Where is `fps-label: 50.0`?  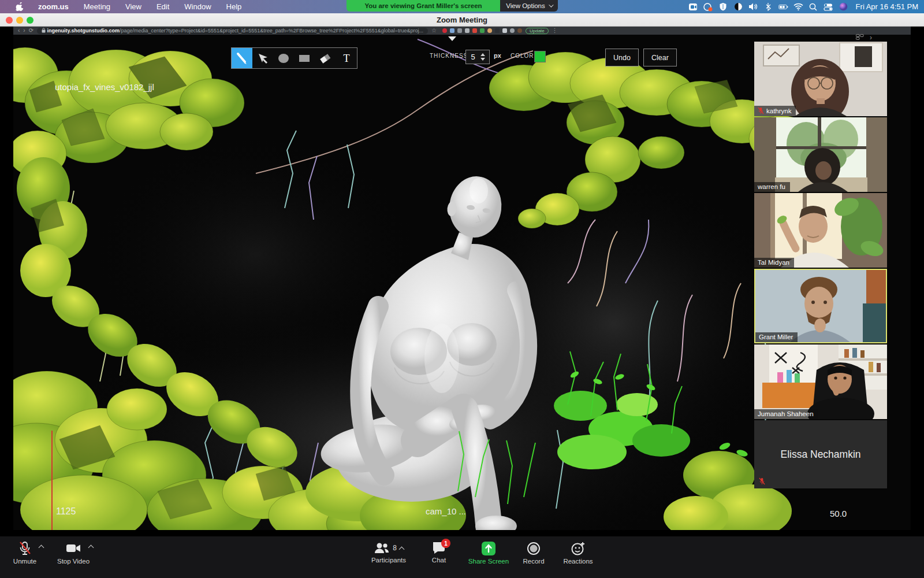 fps-label: 50.0 is located at coordinates (839, 513).